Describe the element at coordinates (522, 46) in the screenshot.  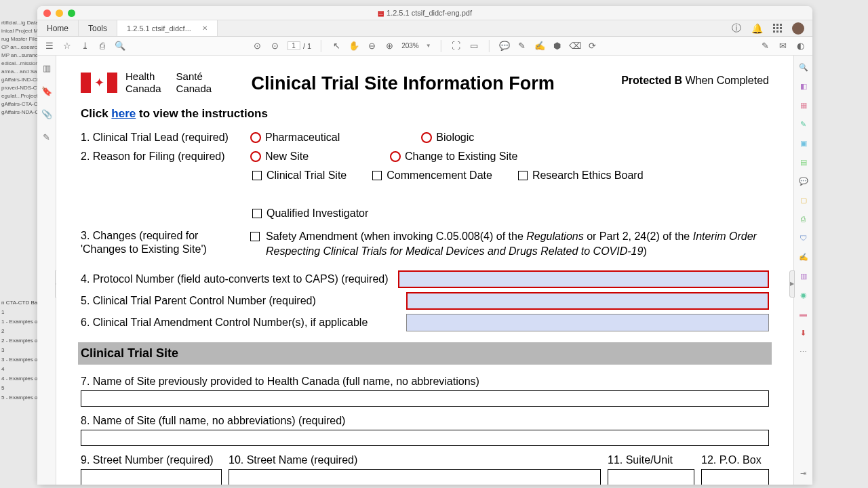
I see `highlight-icon: ✎` at that location.